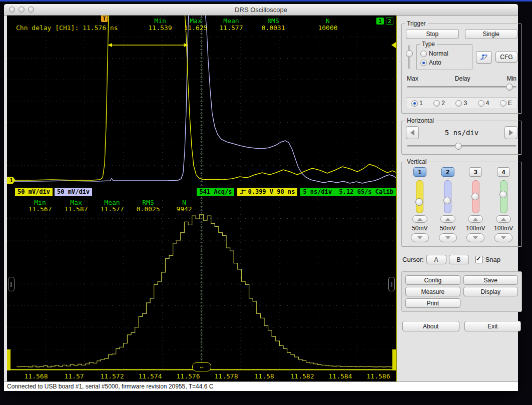 Image resolution: width=532 pixels, height=405 pixels. What do you see at coordinates (420, 205) in the screenshot?
I see `ch1-column: 1 50mV` at bounding box center [420, 205].